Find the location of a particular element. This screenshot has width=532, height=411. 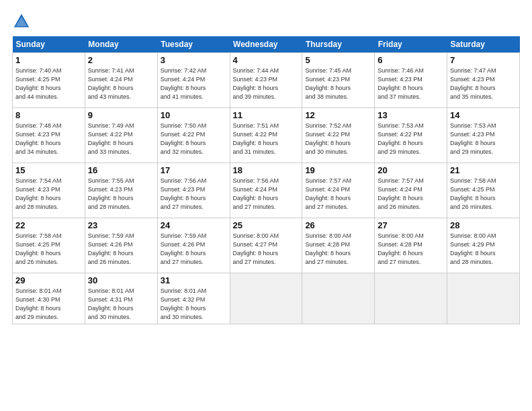

day-cell-23: 23Sunrise: 7:59 AM Sunset: 4:26 PM Dayli… is located at coordinates (121, 246).